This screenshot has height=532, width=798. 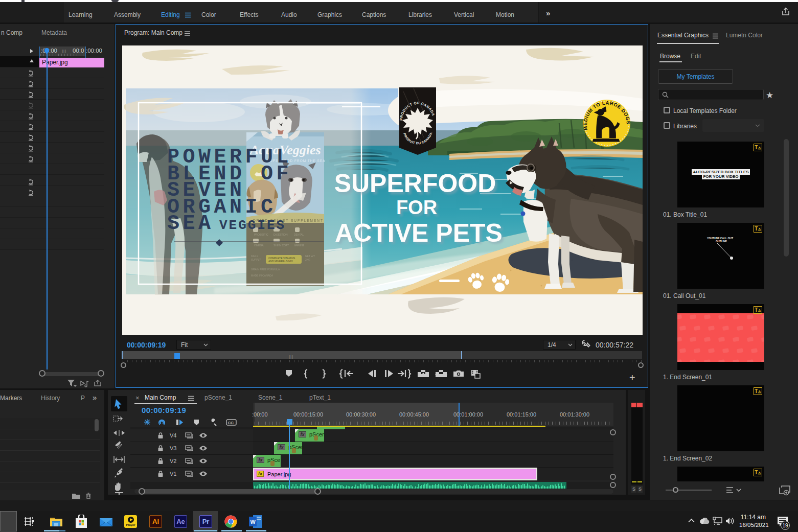 What do you see at coordinates (253, 225) in the screenshot?
I see `svg-text: VEGGIES` at bounding box center [253, 225].